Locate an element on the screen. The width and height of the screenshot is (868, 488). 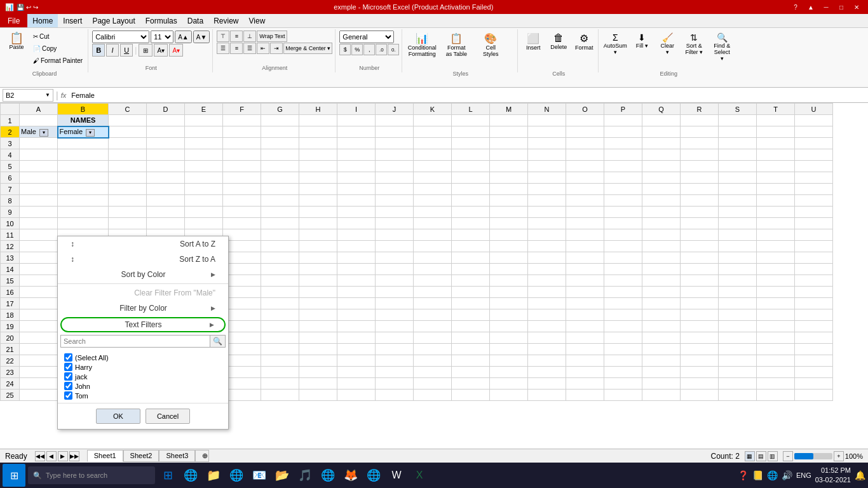
filter-by-color-item: Filter by Color ▶ is located at coordinates (143, 308).